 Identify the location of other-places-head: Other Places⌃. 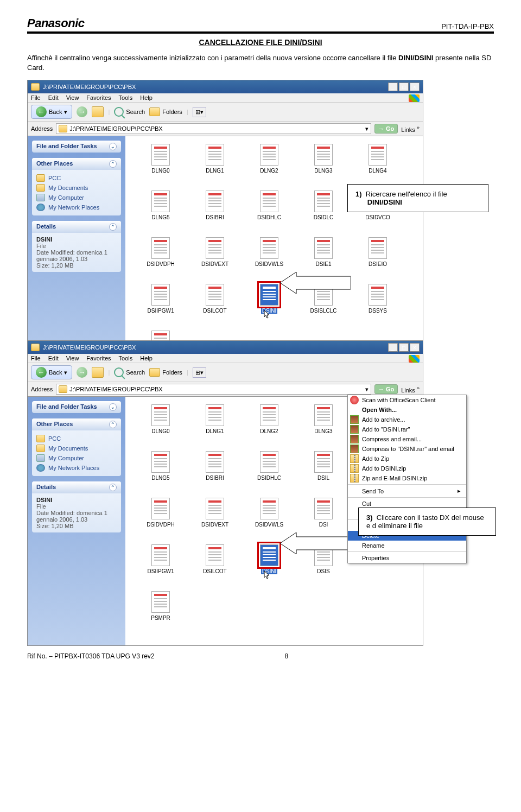
(77, 164).